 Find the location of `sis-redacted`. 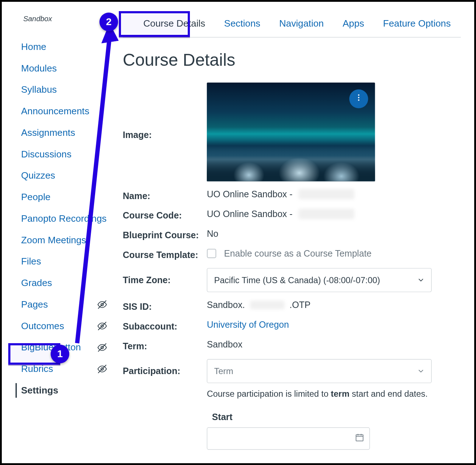

sis-redacted is located at coordinates (267, 305).